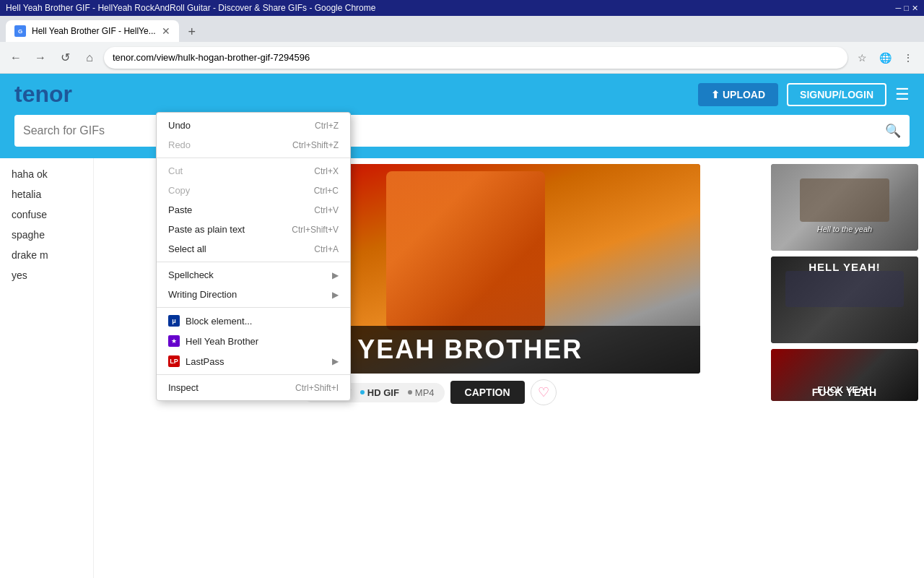 This screenshot has height=578, width=924. Describe the element at coordinates (219, 321) in the screenshot. I see `ctx-block-label: Block element...` at that location.